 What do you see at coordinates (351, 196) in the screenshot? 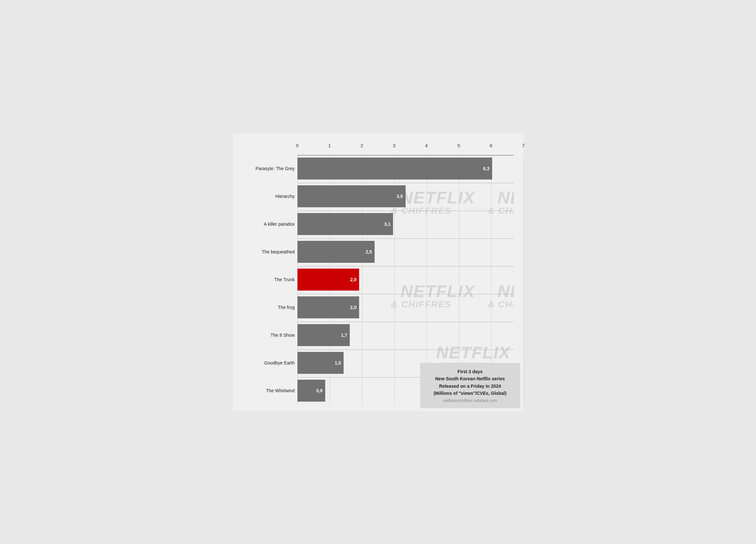
I see `bar-fill-1: 3,5` at bounding box center [351, 196].